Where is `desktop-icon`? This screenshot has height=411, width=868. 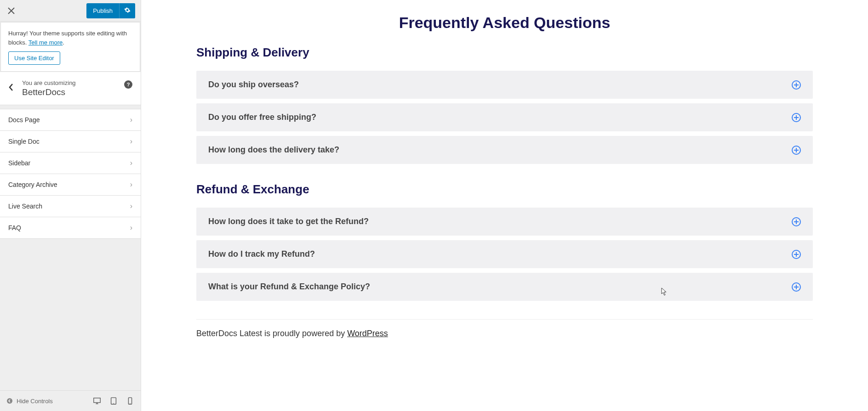
desktop-icon is located at coordinates (97, 401).